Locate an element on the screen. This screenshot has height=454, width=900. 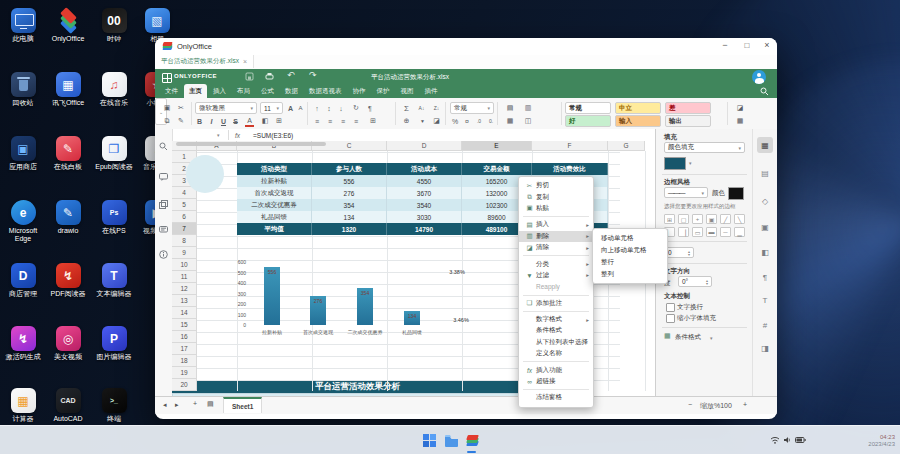
border-color-swatch is located at coordinates (736, 194).